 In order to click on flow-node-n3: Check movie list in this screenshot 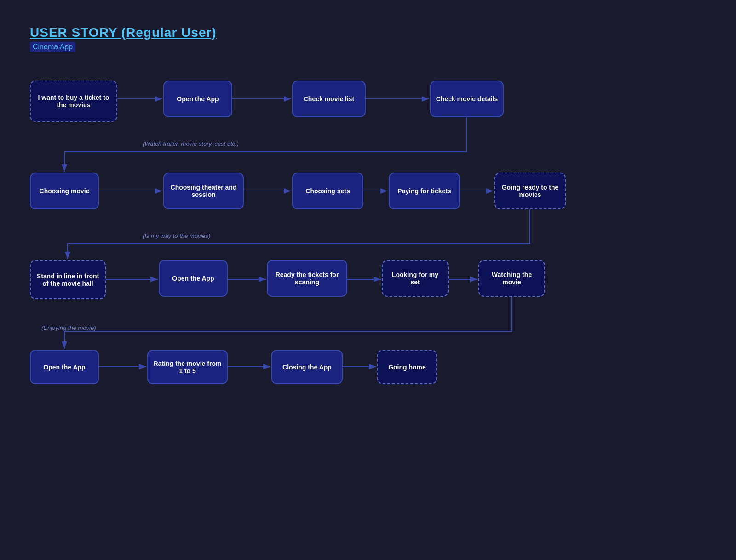, I will do `click(329, 99)`.